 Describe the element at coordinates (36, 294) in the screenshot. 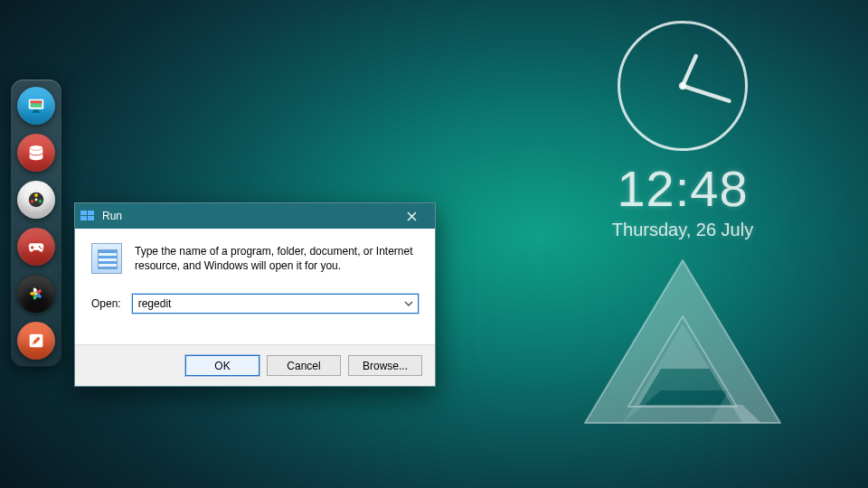

I see `dock-item-fan` at that location.